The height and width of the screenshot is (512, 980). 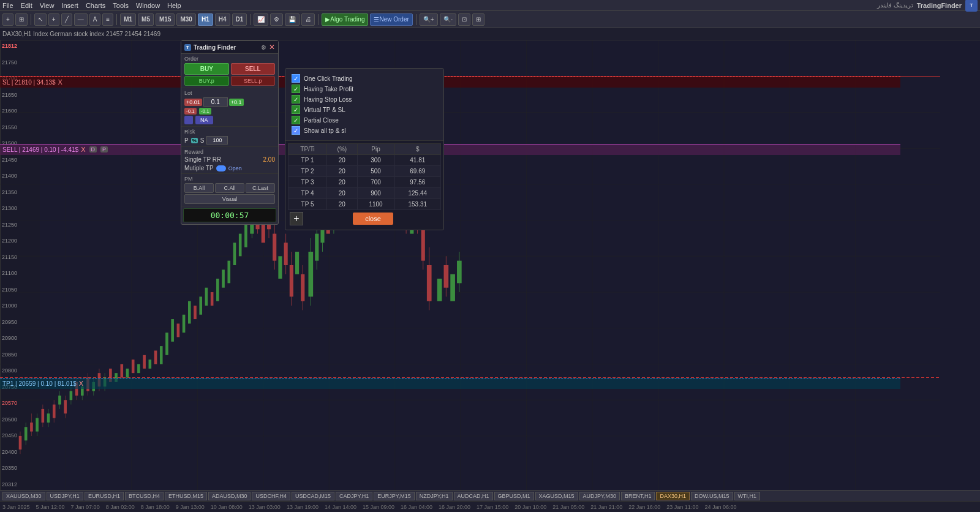 What do you see at coordinates (67, 20) in the screenshot?
I see `toolbar-line: ╱` at bounding box center [67, 20].